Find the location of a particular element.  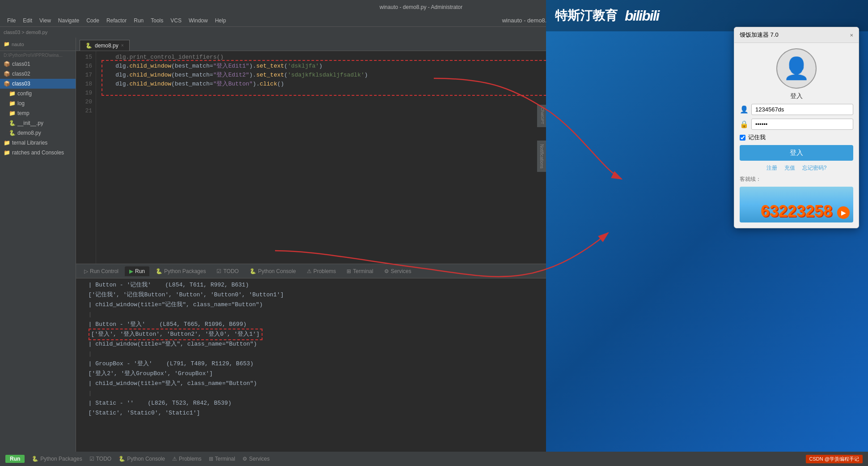

menu-file: File is located at coordinates (12, 21).